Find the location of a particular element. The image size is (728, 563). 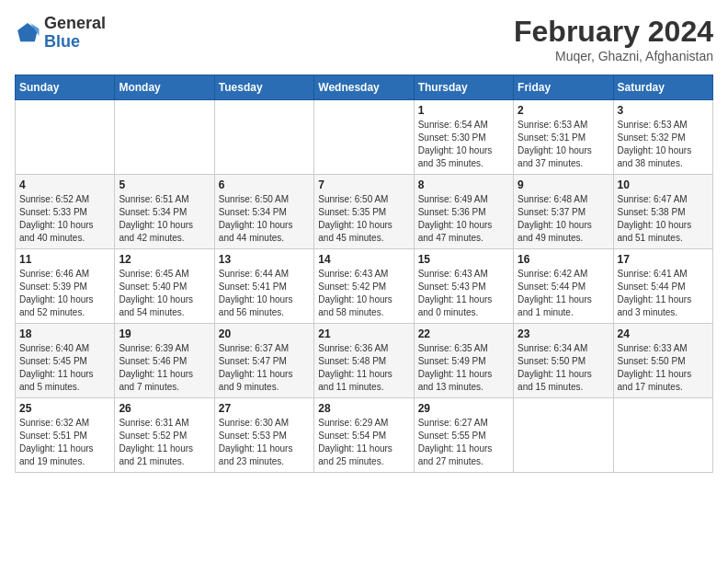

day-number: 5 is located at coordinates (164, 185).